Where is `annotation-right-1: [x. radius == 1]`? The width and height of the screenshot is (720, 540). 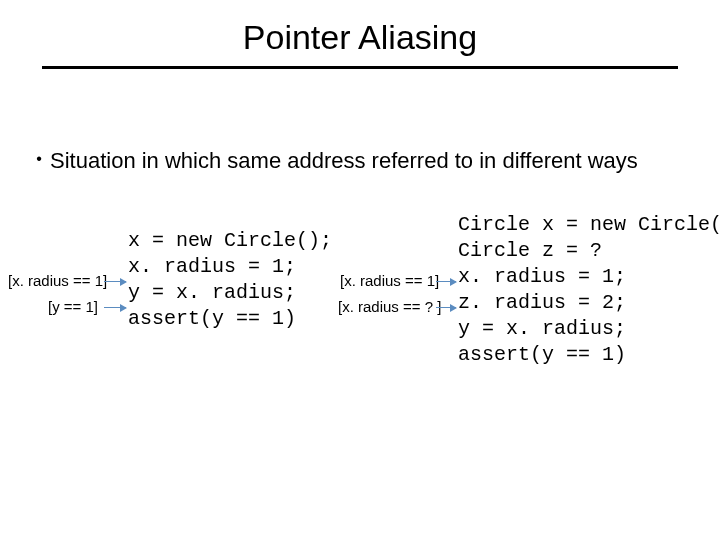
annotation-right-1: [x. radius == 1] is located at coordinates (390, 281).